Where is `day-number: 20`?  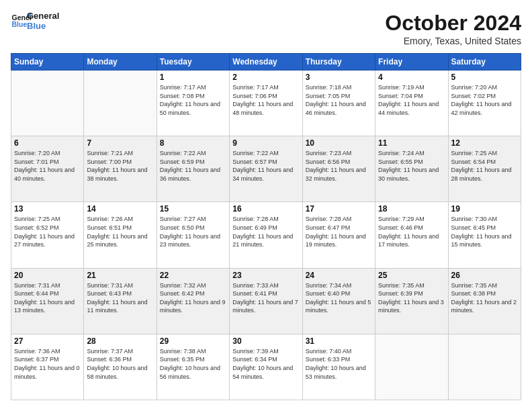
day-number: 20 is located at coordinates (47, 275).